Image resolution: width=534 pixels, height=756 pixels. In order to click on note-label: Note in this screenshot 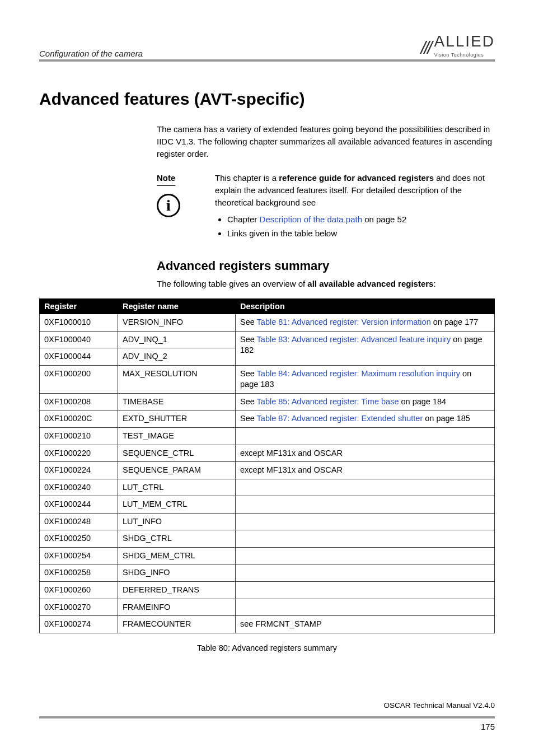, I will do `click(166, 179)`.